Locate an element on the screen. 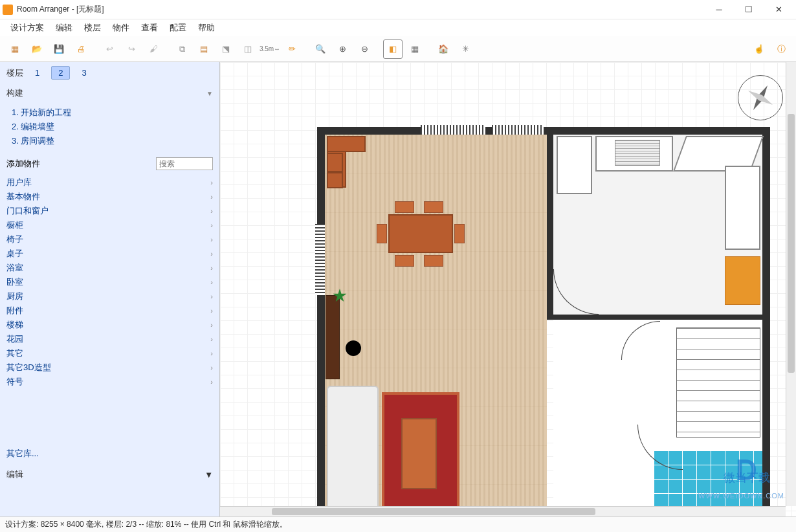 The height and width of the screenshot is (532, 796). menu-design: 设计方案 is located at coordinates (27, 28).